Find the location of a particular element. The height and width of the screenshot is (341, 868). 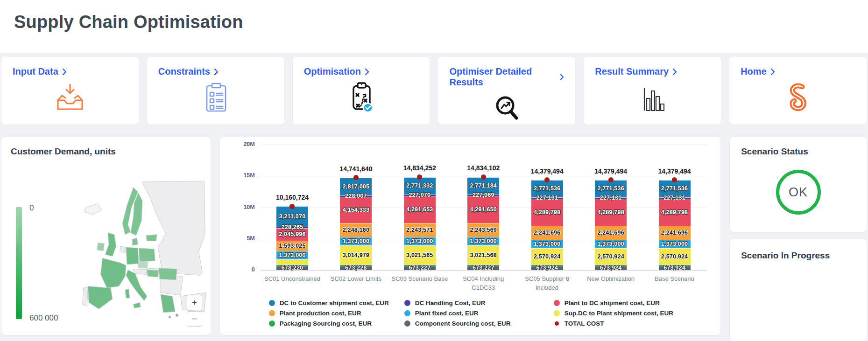

bar-Base Scenario: 673,9242,570,9241,373,0002,241,6964,289,… is located at coordinates (675, 225).